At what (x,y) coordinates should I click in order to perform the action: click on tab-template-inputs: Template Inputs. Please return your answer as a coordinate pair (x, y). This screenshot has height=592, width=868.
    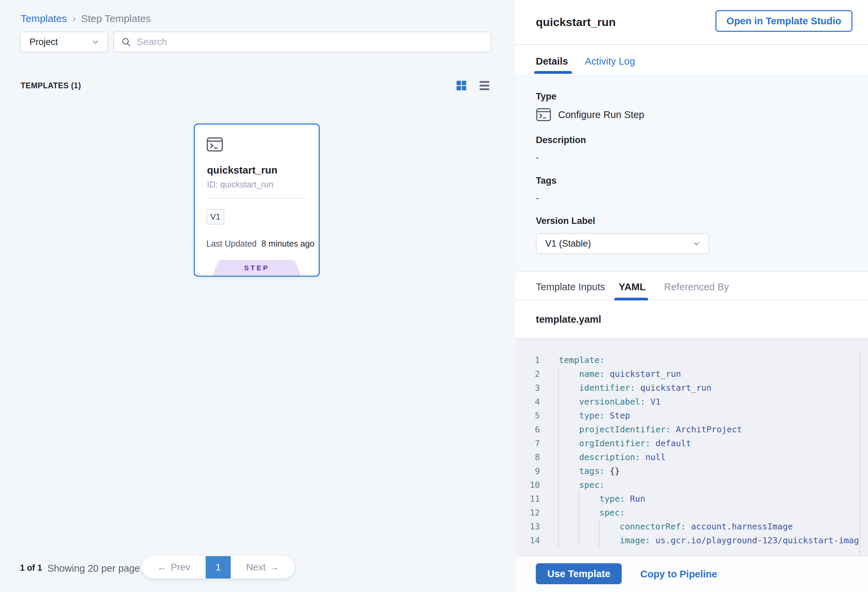
    Looking at the image, I should click on (571, 287).